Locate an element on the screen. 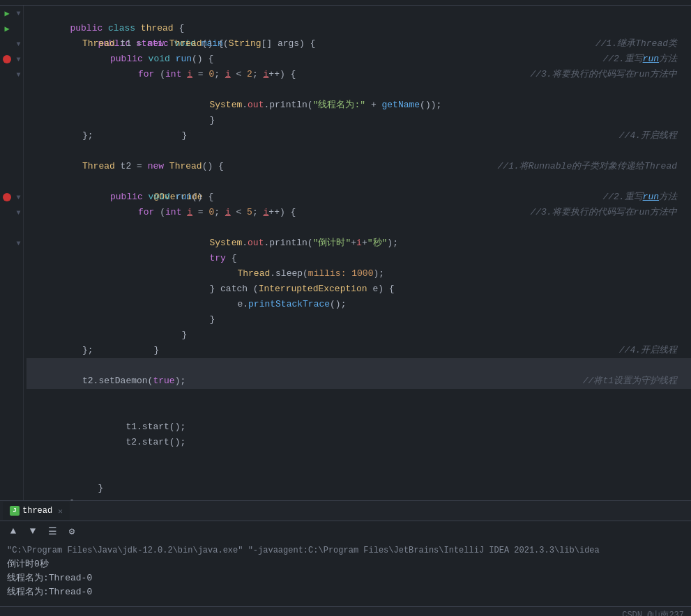 The height and width of the screenshot is (616, 691). tab-thread: J thread ✕ is located at coordinates (36, 511).